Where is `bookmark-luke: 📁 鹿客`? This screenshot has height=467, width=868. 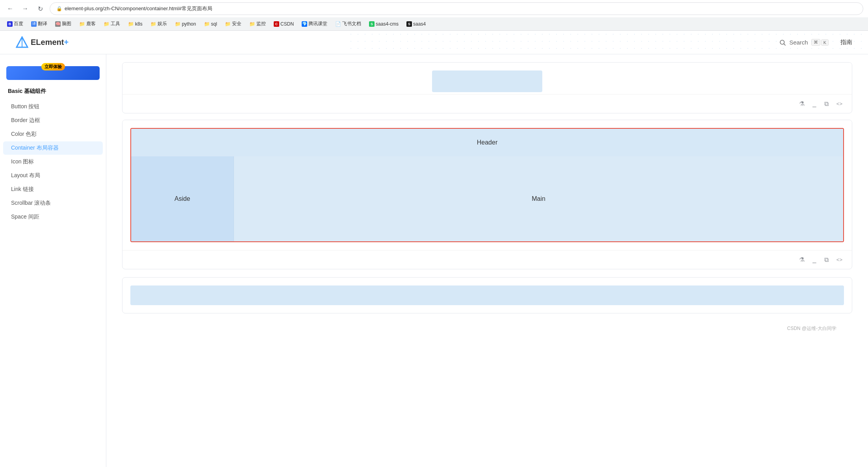 bookmark-luke: 📁 鹿客 is located at coordinates (87, 24).